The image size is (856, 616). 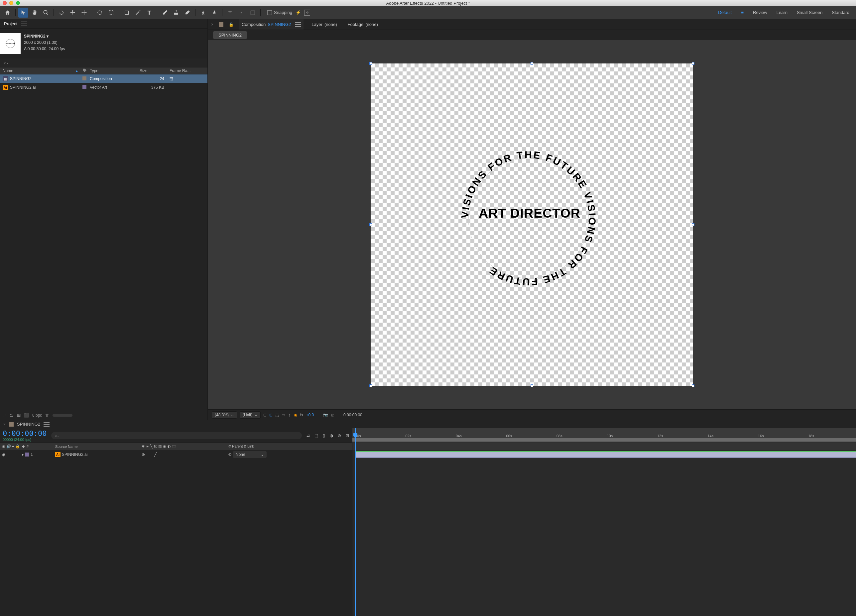 I want to click on toggle-alpha-icon: ⊡, so click(x=265, y=415).